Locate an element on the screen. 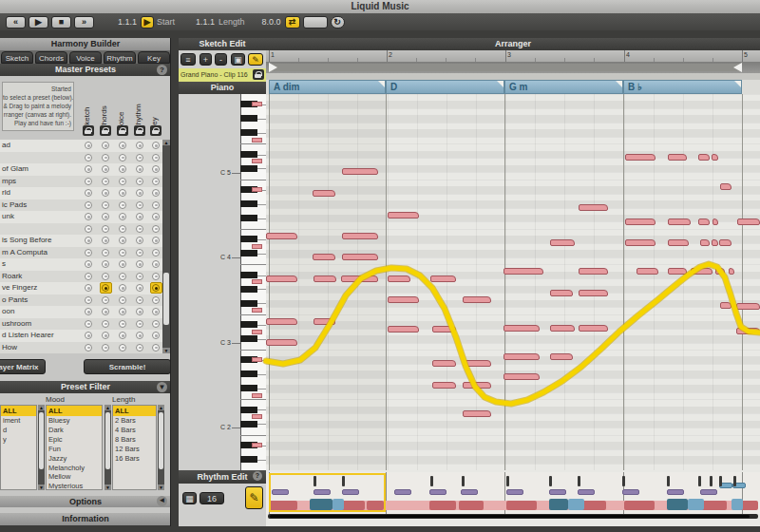 The image size is (760, 532). information-header: Information is located at coordinates (86, 519).